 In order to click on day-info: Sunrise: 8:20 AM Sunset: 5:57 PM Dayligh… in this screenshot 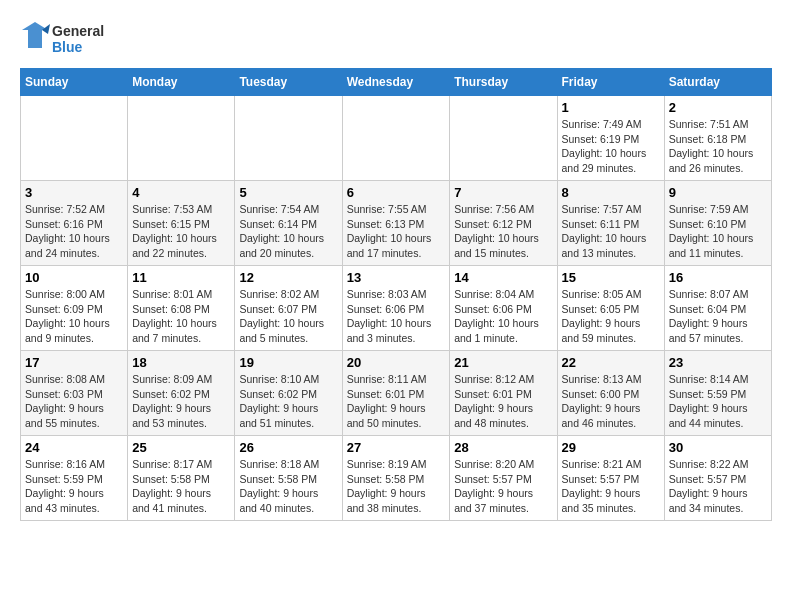, I will do `click(503, 486)`.